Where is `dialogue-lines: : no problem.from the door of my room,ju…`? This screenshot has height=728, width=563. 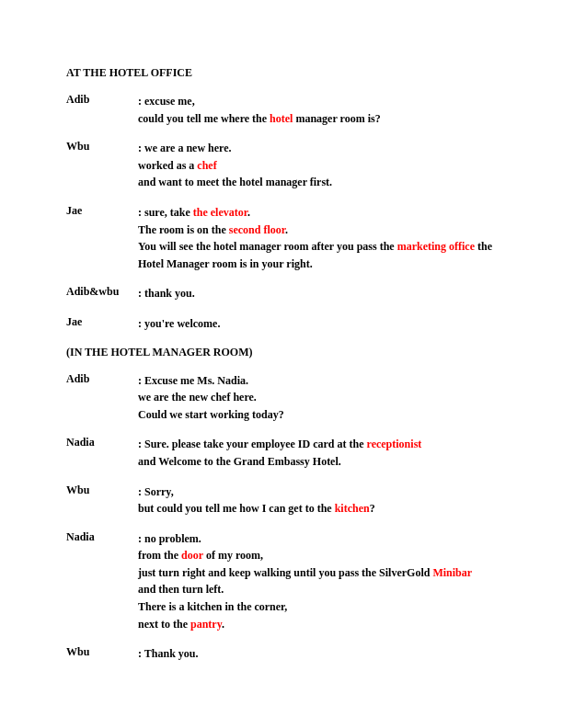
dialogue-lines: : no problem.from the door of my room,ju… is located at coordinates (317, 582).